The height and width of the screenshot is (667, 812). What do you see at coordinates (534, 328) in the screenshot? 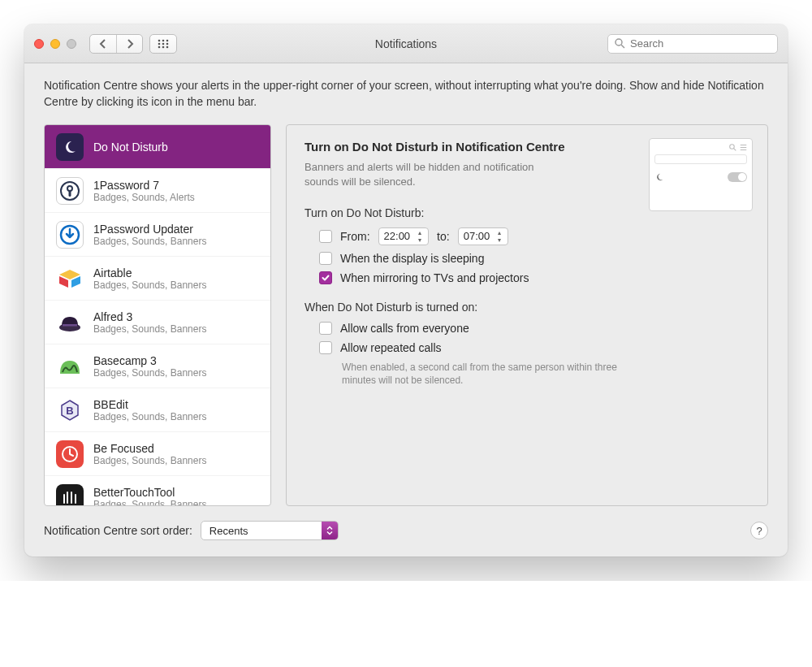
I see `allow-everyone-row: Allow calls from everyone` at bounding box center [534, 328].